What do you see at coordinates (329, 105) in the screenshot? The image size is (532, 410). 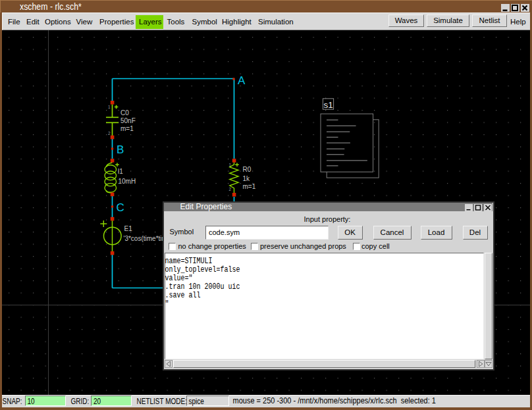 I see `svg-text: s1` at bounding box center [329, 105].